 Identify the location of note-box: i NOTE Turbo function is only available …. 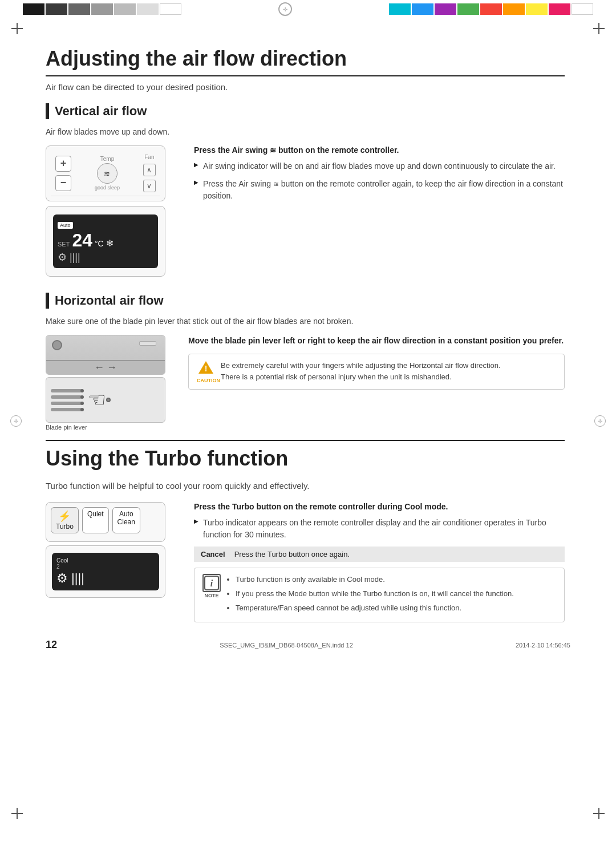
(379, 595).